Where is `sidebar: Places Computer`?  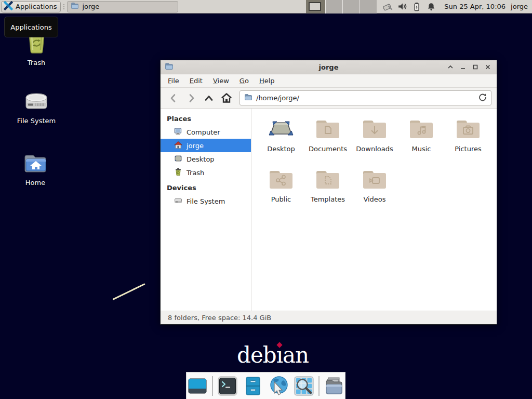 sidebar: Places Computer is located at coordinates (206, 210).